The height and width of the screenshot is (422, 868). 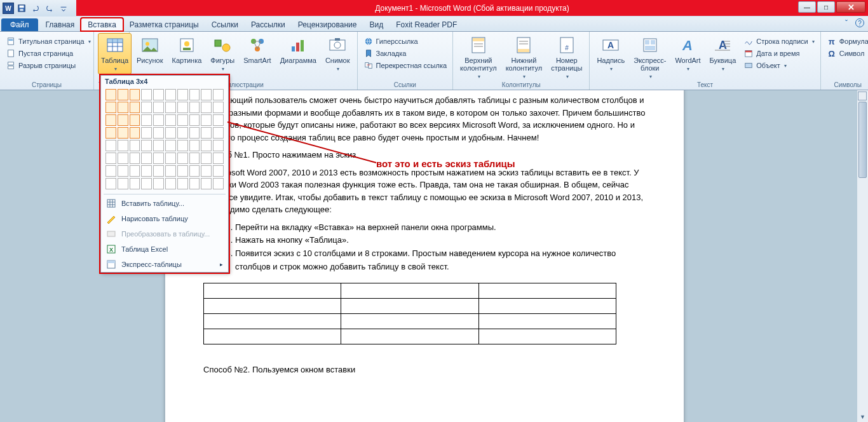 I want to click on footer-button: Нижний колонтитул ▾, so click(x=524, y=57).